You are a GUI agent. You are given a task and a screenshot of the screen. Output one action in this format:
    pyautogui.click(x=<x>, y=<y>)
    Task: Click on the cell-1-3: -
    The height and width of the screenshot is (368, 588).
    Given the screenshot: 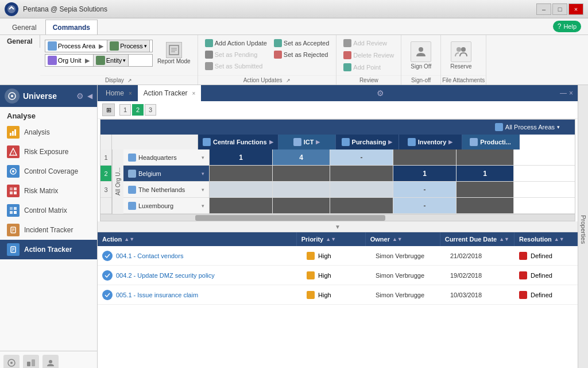 What is the action you would take?
    pyautogui.click(x=362, y=158)
    